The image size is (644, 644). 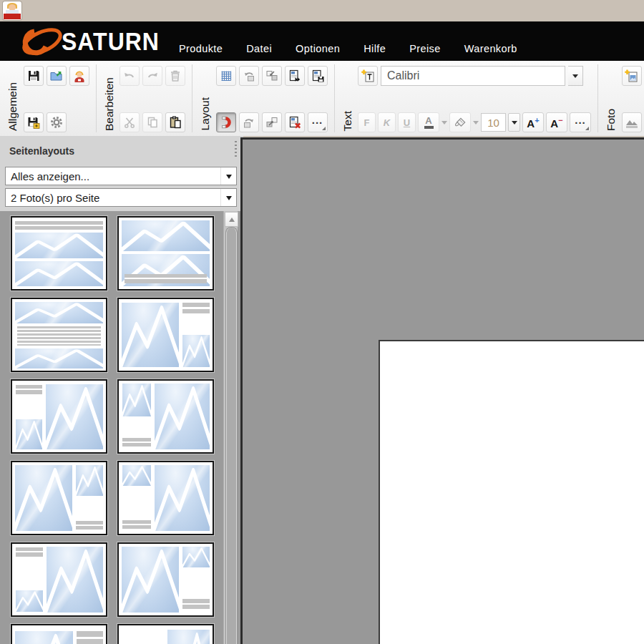 What do you see at coordinates (476, 125) in the screenshot?
I see `fill-color-dropdown-icon` at bounding box center [476, 125].